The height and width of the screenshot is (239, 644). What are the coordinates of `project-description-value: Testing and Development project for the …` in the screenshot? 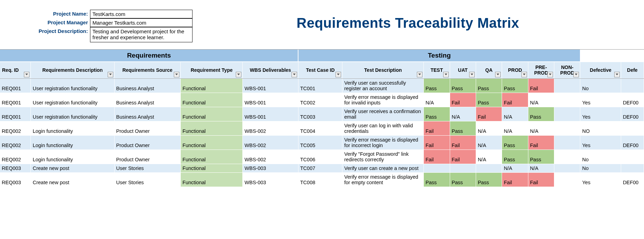 It's located at (141, 35).